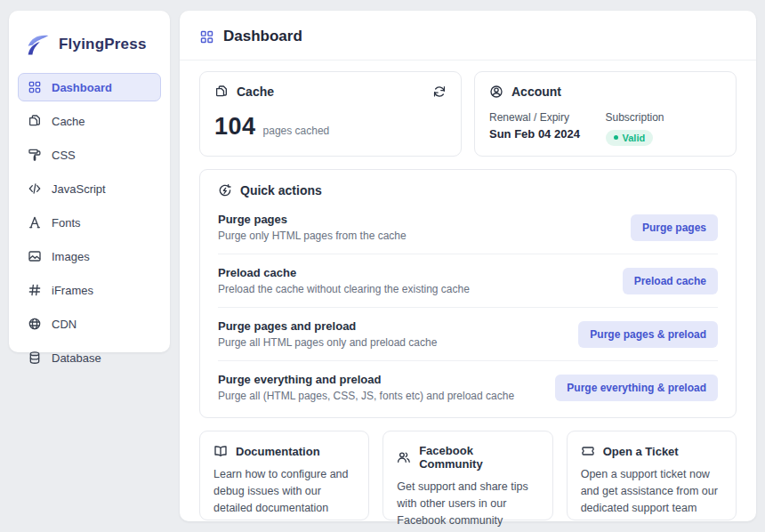 This screenshot has width=765, height=532. Describe the element at coordinates (38, 44) in the screenshot. I see `flyingpress-wing-icon` at that location.